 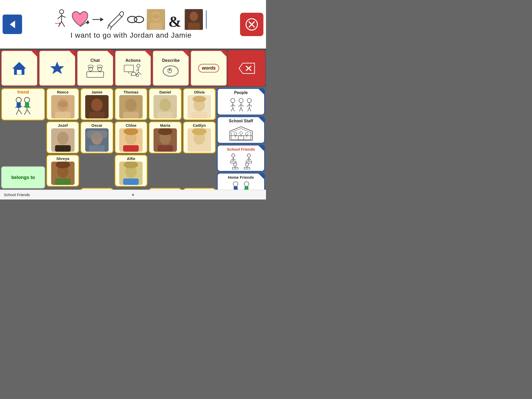 What do you see at coordinates (131, 137) in the screenshot?
I see `person-chloe: Chloe` at bounding box center [131, 137].